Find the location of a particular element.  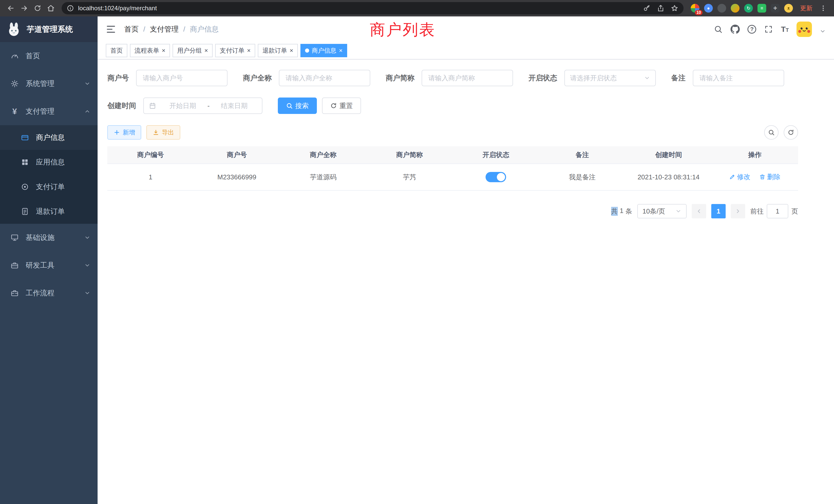

prev-page-button is located at coordinates (699, 211).